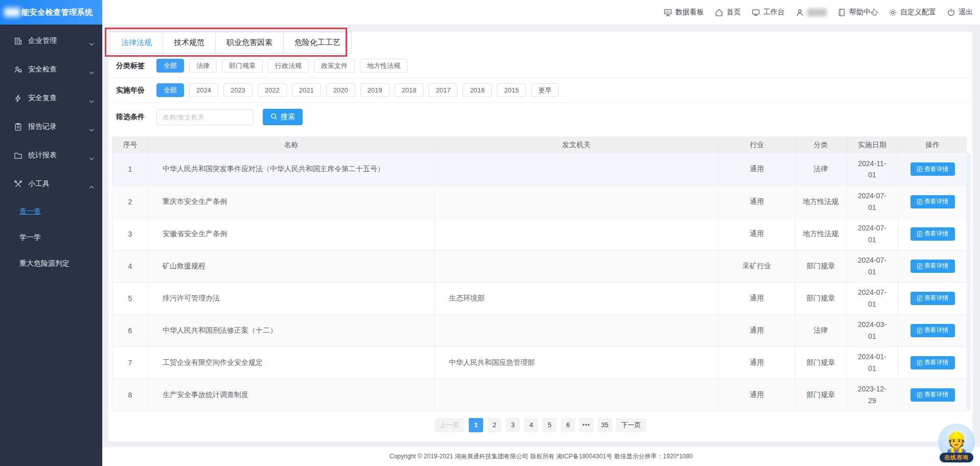 The height and width of the screenshot is (466, 980). I want to click on cell-no: 7, so click(130, 363).